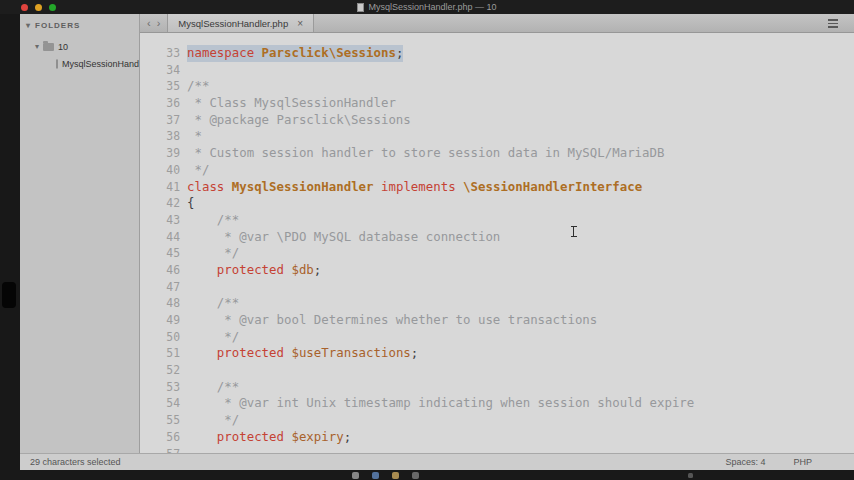  Describe the element at coordinates (497, 388) in the screenshot. I see `code-line: 53 /**` at that location.